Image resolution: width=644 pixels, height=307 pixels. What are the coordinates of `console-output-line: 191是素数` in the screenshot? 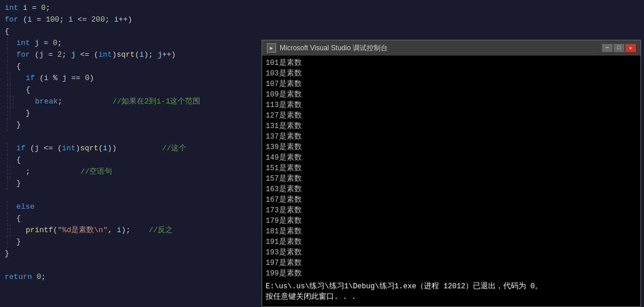 It's located at (451, 242).